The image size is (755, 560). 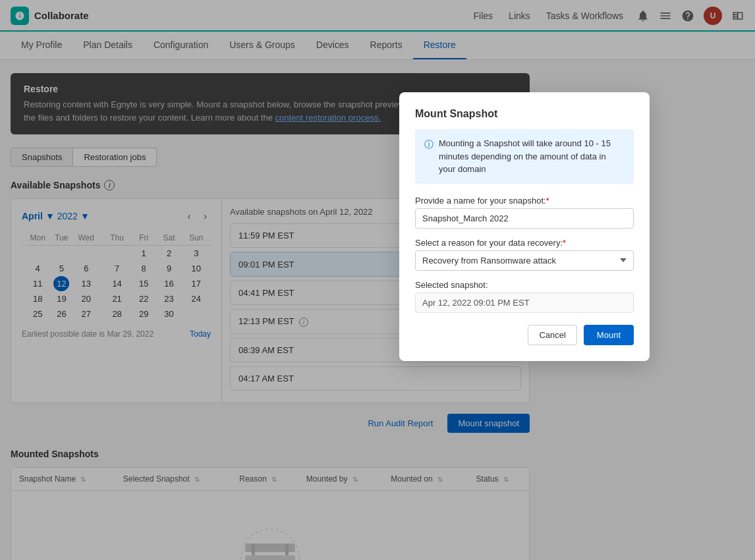 What do you see at coordinates (548, 200) in the screenshot?
I see `modal-name-required: *` at bounding box center [548, 200].